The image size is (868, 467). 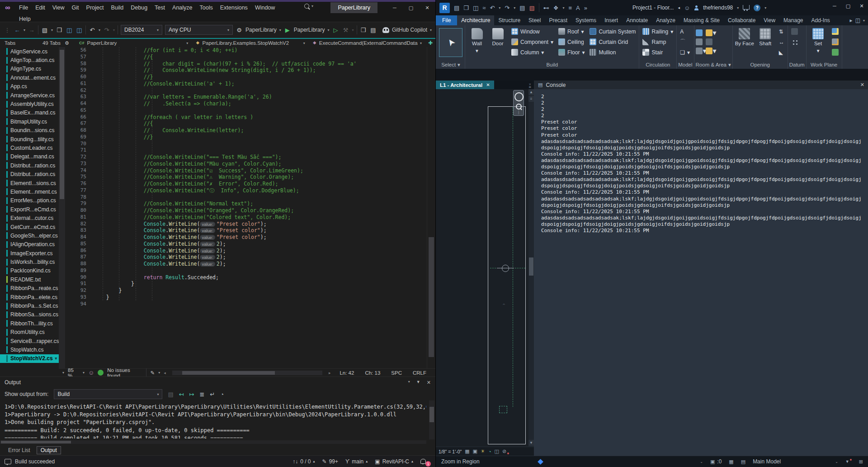 What do you see at coordinates (29, 253) in the screenshot?
I see `file-item: ImageExporter.cs` at bounding box center [29, 253].